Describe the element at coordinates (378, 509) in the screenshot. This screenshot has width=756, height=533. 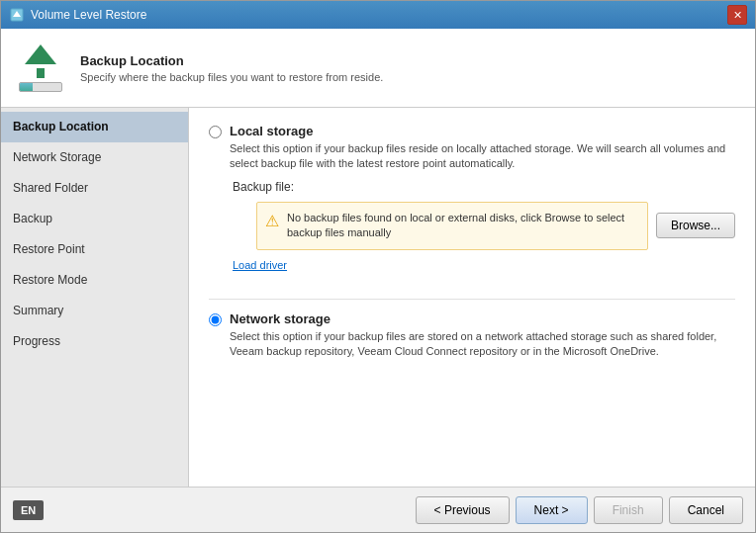
I see `footer: EN < Previous Next > Finish Cancel` at that location.